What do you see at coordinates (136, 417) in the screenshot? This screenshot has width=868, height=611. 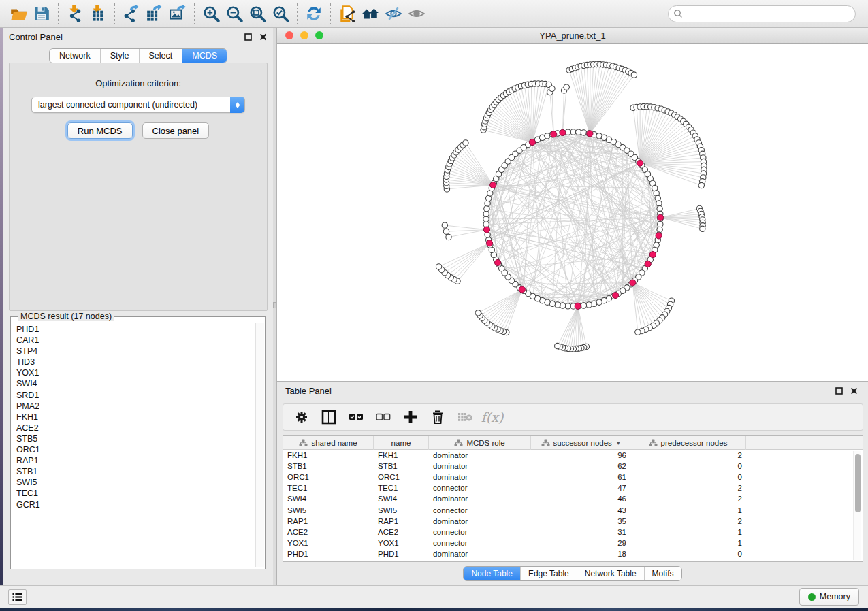 I see `mcds-result-item: FKH1` at bounding box center [136, 417].